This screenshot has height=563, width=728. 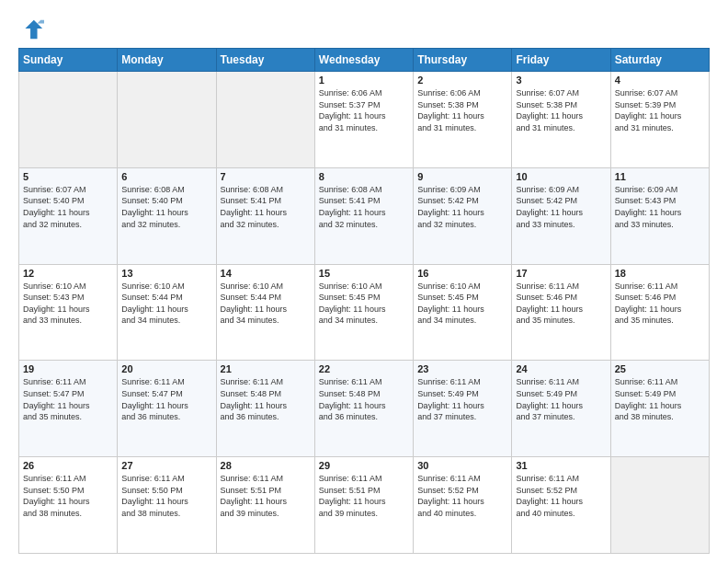 I want to click on day-number: 26, so click(x=68, y=465).